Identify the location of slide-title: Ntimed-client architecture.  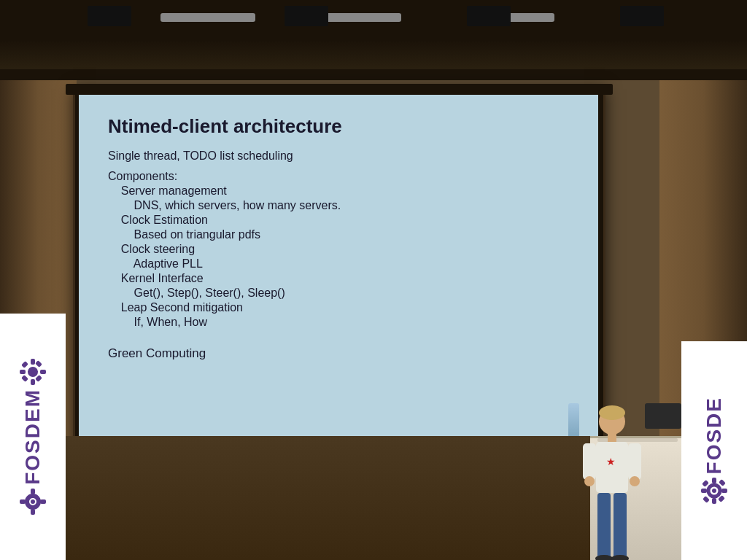
(338, 127).